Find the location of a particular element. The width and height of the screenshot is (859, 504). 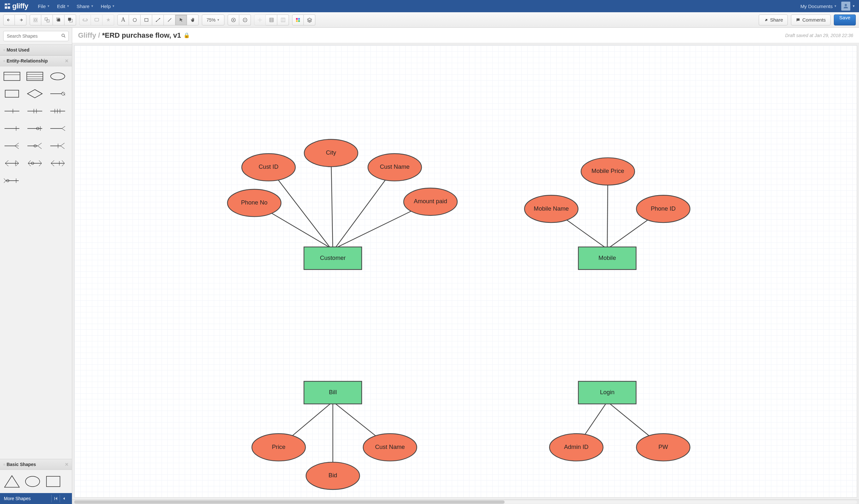

document-title: *ERD purchase flow, v1 is located at coordinates (141, 35).